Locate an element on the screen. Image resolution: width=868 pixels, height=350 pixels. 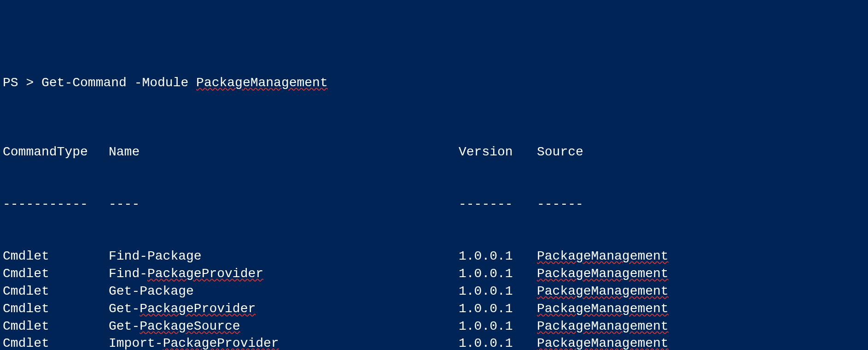
dash-commandtype: ----------- is located at coordinates (56, 204).